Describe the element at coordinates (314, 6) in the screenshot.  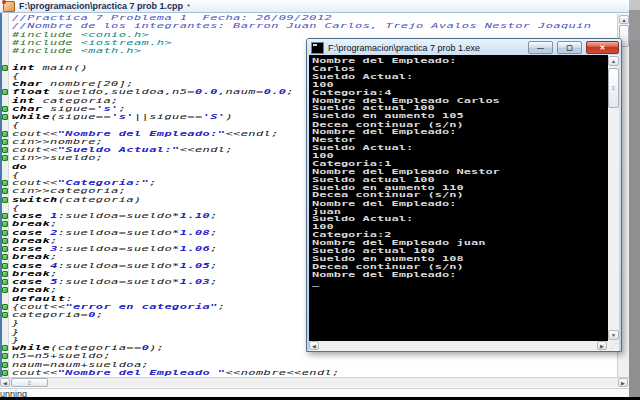
I see `editor-tabbar: F:\programacion\practica 7 prob 1.cpp *` at that location.